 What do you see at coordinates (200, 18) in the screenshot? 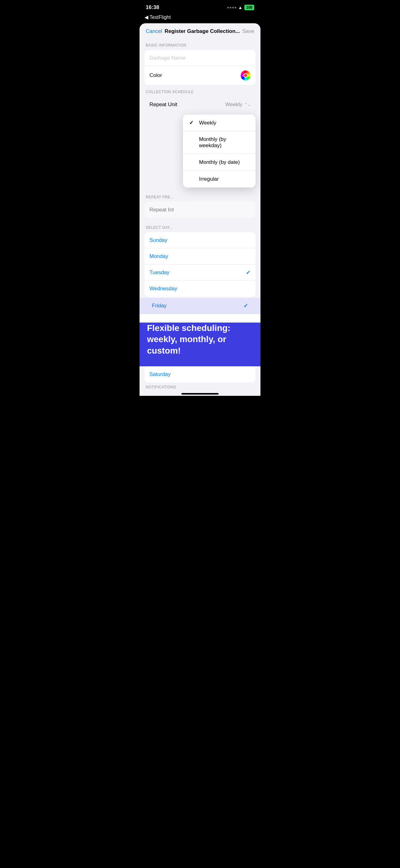
I see `testflight-nav: ◀ TestFlight` at bounding box center [200, 18].